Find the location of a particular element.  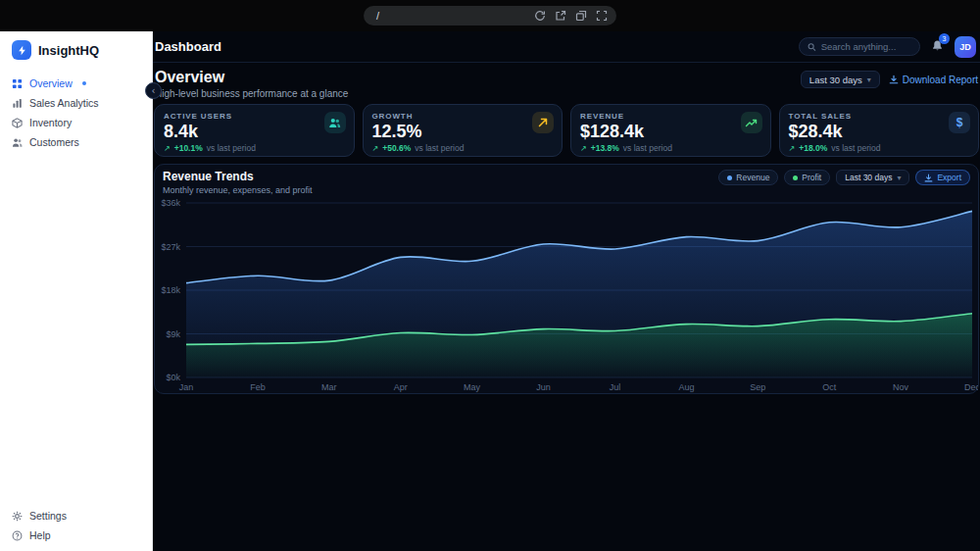

kpi-delta: +18.0% is located at coordinates (813, 148).